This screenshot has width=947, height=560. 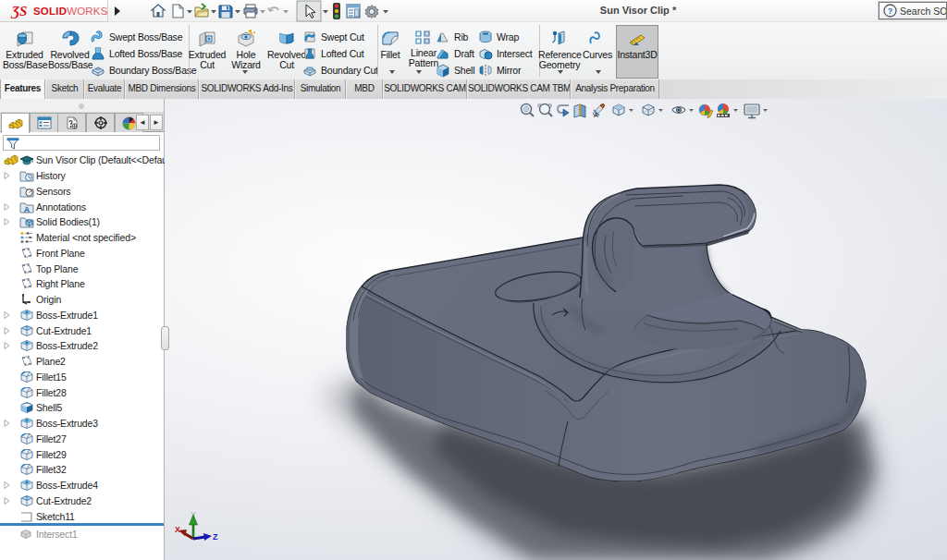 What do you see at coordinates (215, 537) in the screenshot?
I see `svg-text: Z` at bounding box center [215, 537].